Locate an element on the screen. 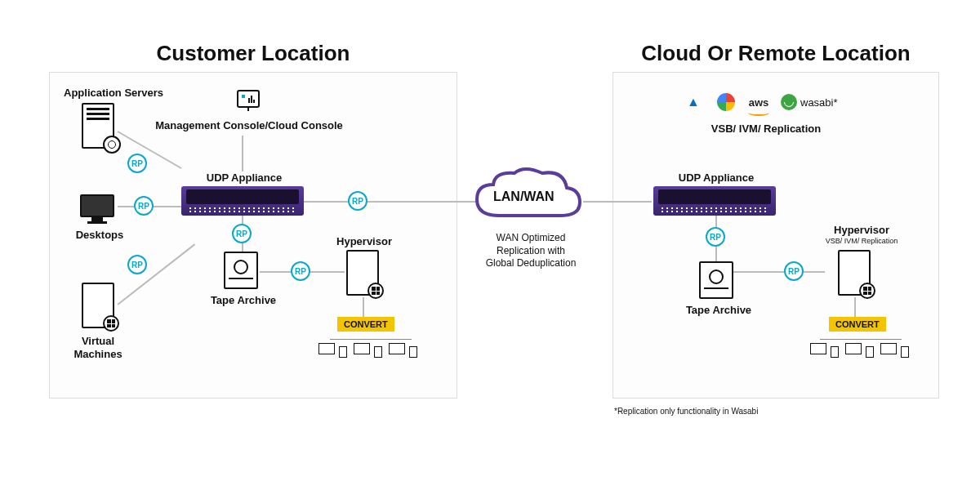 The width and height of the screenshot is (980, 490). wasabi-icon: wasabi* is located at coordinates (809, 102).